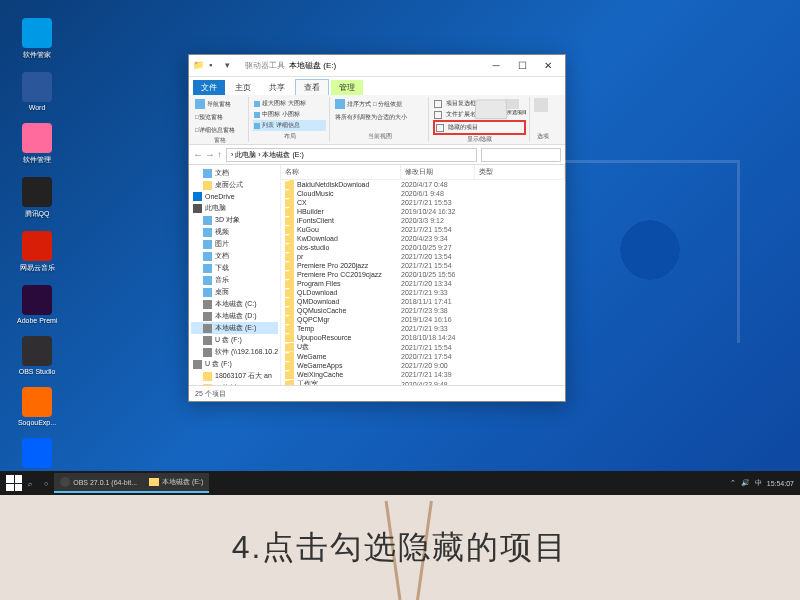 The width and height of the screenshot is (800, 600). I want to click on desktop-icon: OBS Studio, so click(37, 356).